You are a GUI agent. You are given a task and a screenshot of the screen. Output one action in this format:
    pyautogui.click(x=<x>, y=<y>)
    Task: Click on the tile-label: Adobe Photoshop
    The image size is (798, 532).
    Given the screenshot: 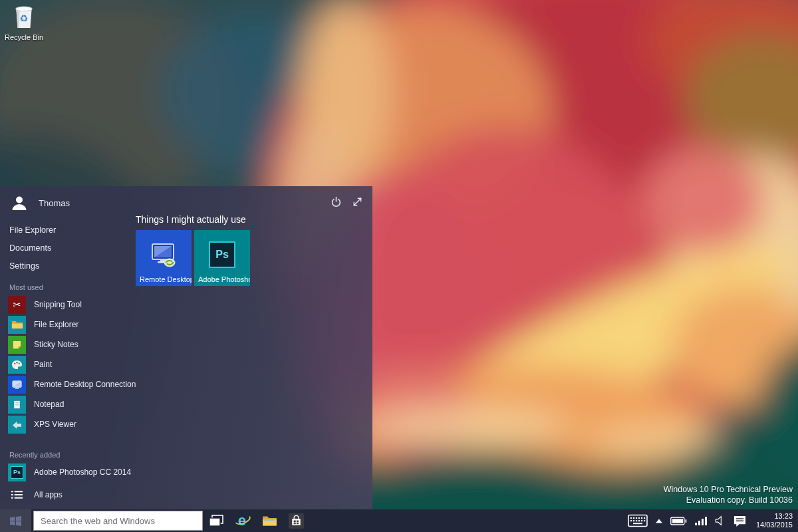 What is the action you would take?
    pyautogui.click(x=224, y=279)
    